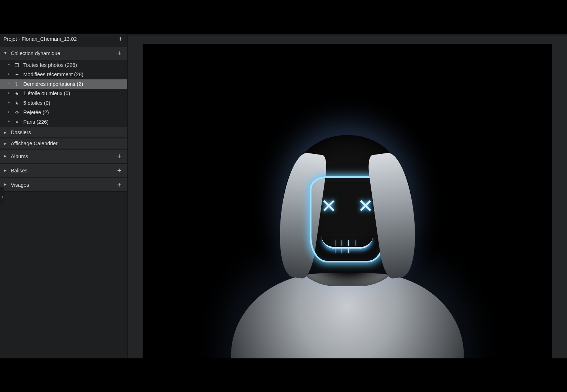  What do you see at coordinates (64, 171) in the screenshot?
I see `section-balises: Balises＋` at bounding box center [64, 171].